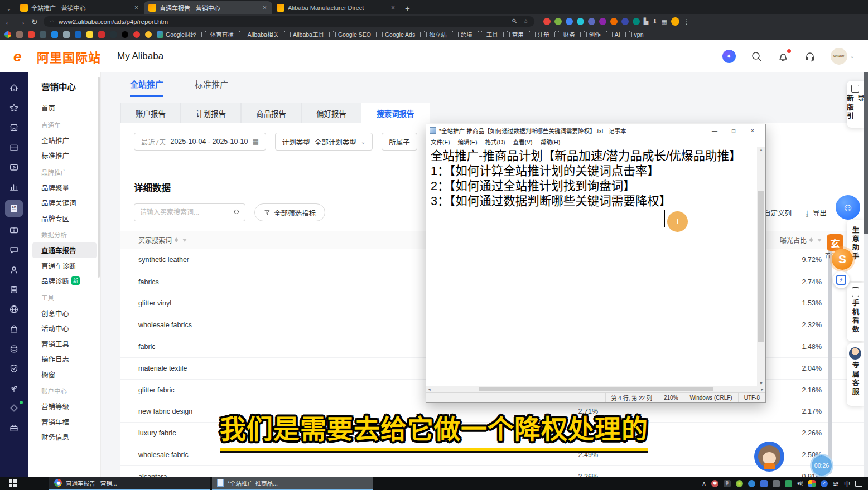  What do you see at coordinates (99, 177) in the screenshot?
I see `sidebar-scrollbar` at bounding box center [99, 177].